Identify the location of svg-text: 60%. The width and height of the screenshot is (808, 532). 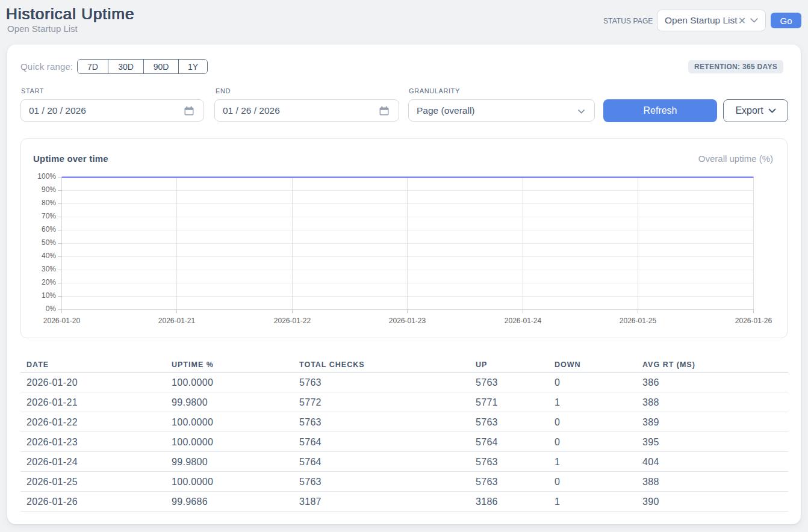
(49, 229).